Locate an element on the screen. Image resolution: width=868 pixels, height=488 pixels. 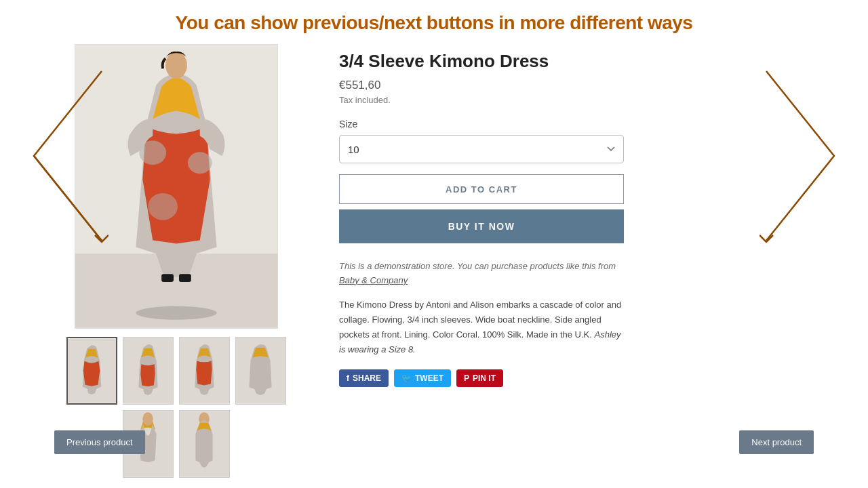
prev-product-button: Previous product is located at coordinates (100, 442).